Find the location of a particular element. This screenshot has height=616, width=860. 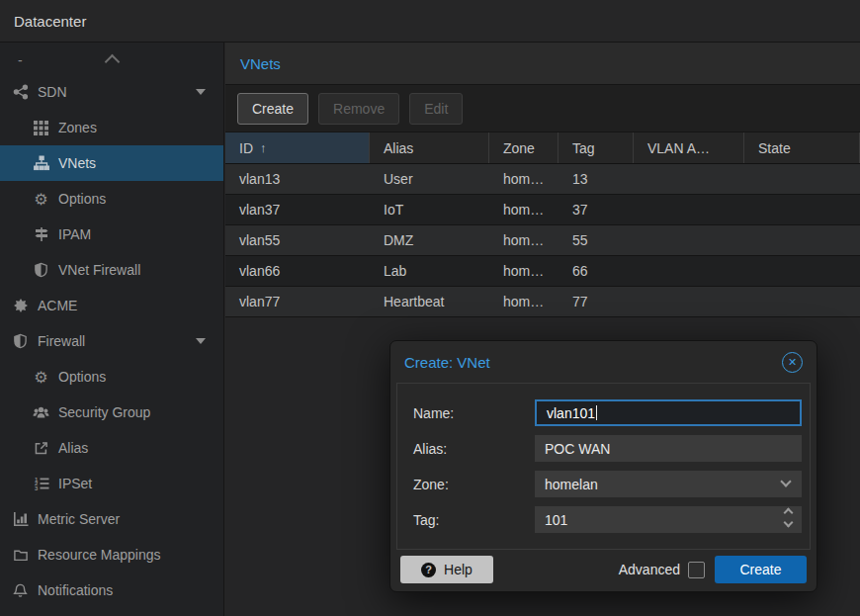

form-row-alias: Alias: POC WAN is located at coordinates (603, 449).